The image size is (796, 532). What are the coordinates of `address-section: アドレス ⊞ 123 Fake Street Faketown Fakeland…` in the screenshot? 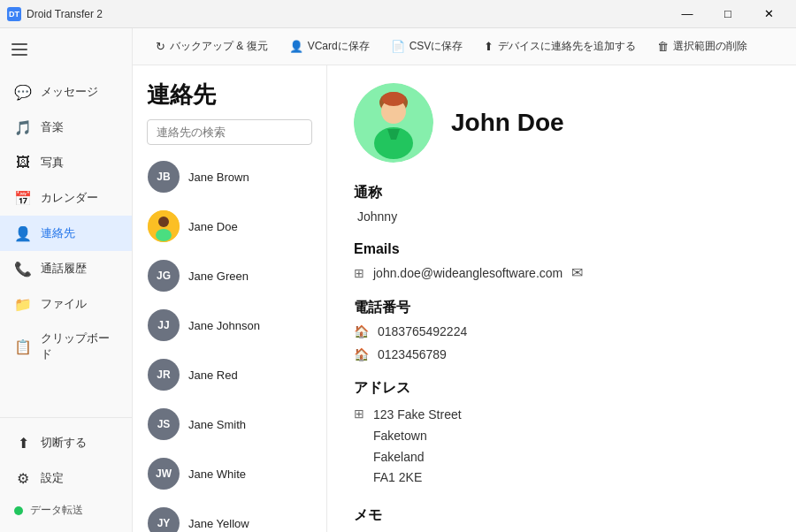 It's located at (562, 434).